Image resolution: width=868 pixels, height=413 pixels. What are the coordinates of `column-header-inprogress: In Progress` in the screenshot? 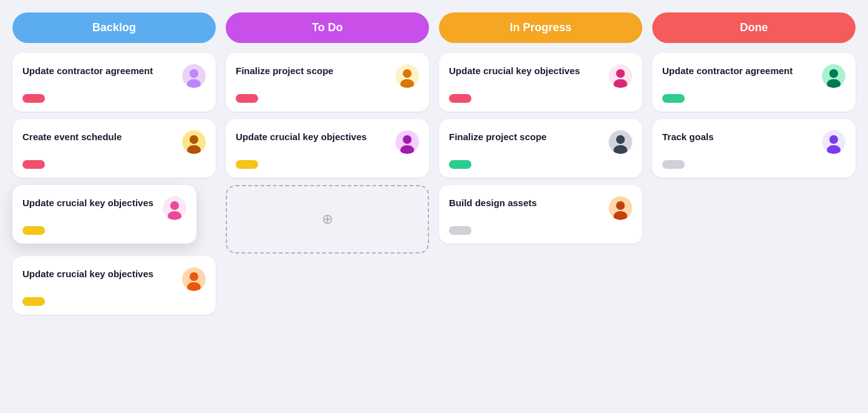 It's located at (541, 27).